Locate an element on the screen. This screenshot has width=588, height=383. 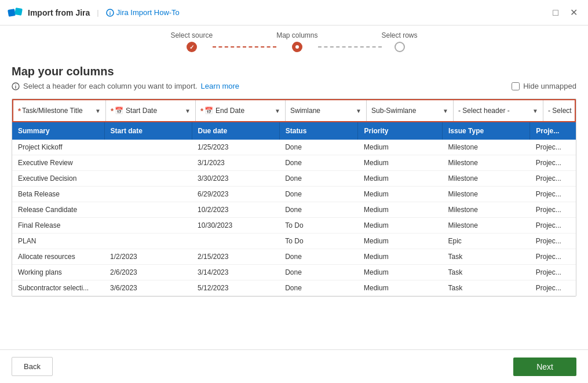
cell-2-5: Milestone is located at coordinates (487, 178).